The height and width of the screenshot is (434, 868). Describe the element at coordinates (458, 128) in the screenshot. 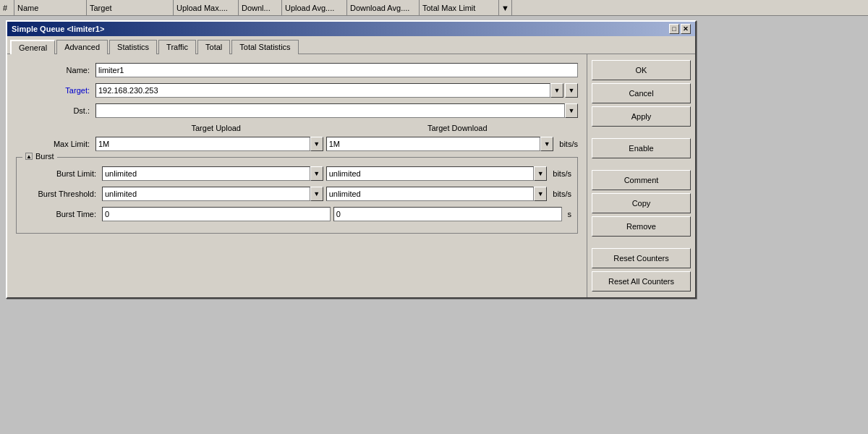

I see `download-header: Target Download` at that location.